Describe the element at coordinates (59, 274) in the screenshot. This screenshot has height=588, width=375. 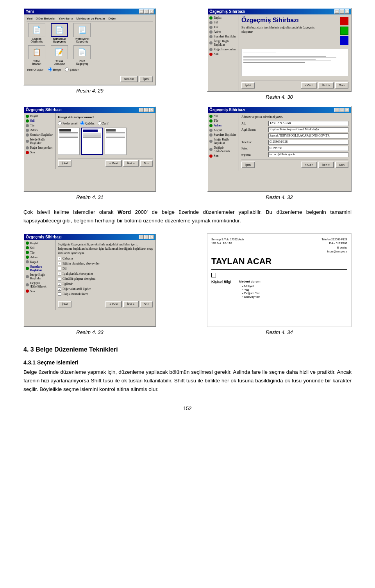
I see `ss33-cb-aliskanlik-box` at that location.